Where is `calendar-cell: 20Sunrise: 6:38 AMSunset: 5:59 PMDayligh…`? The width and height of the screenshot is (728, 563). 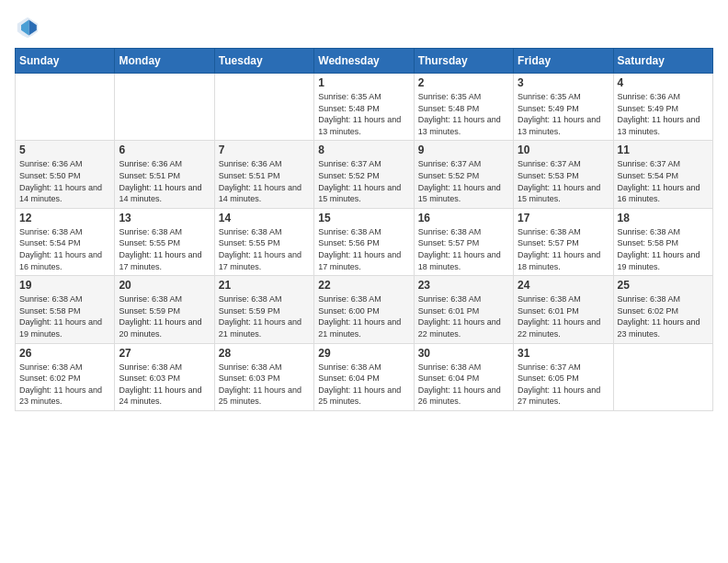 calendar-cell: 20Sunrise: 6:38 AMSunset: 5:59 PMDayligh… is located at coordinates (165, 309).